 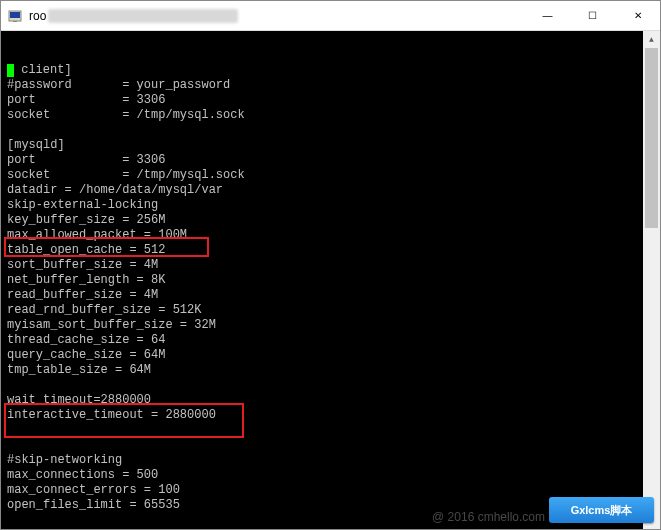 I want to click on terminal-line: datadir = /home/data/mysql/var, so click(x=330, y=190).